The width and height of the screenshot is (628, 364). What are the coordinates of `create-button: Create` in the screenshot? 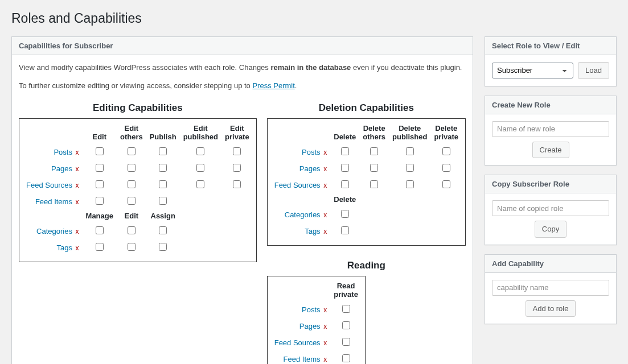 It's located at (551, 150).